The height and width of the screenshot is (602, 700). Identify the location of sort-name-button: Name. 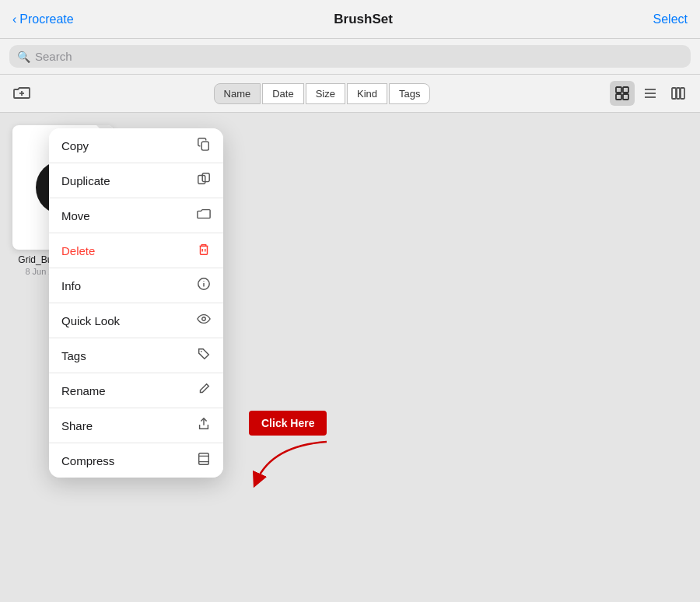
(238, 93).